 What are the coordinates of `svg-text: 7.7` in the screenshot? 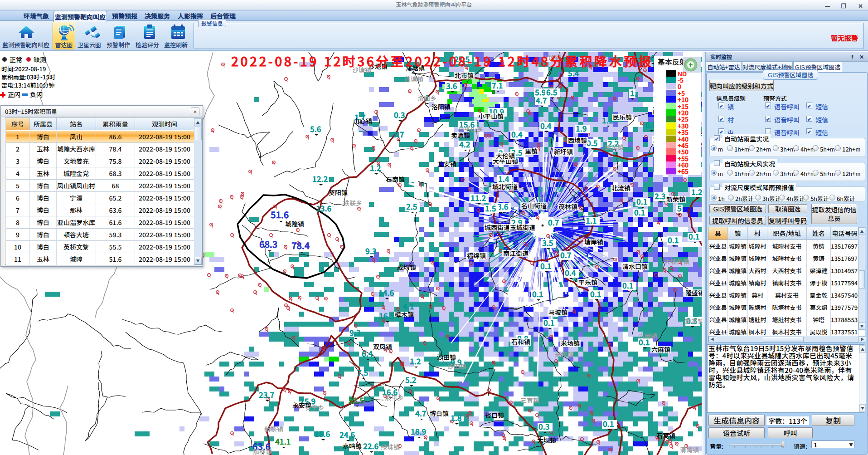 It's located at (399, 134).